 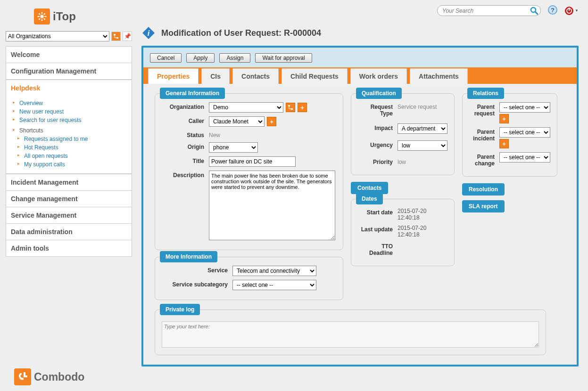 I want to click on service-label: Service, so click(x=197, y=269).